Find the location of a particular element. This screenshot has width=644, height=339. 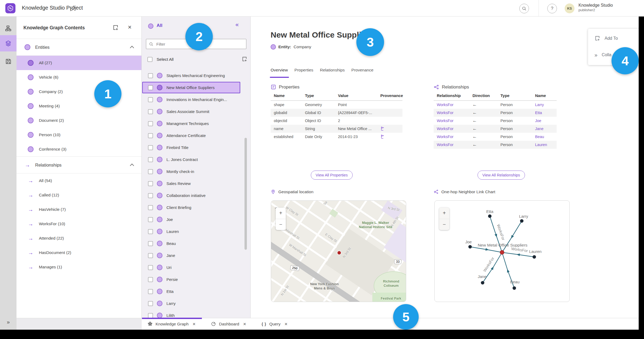

tab-knowledge-graph: Knowledge Graph × is located at coordinates (172, 324).